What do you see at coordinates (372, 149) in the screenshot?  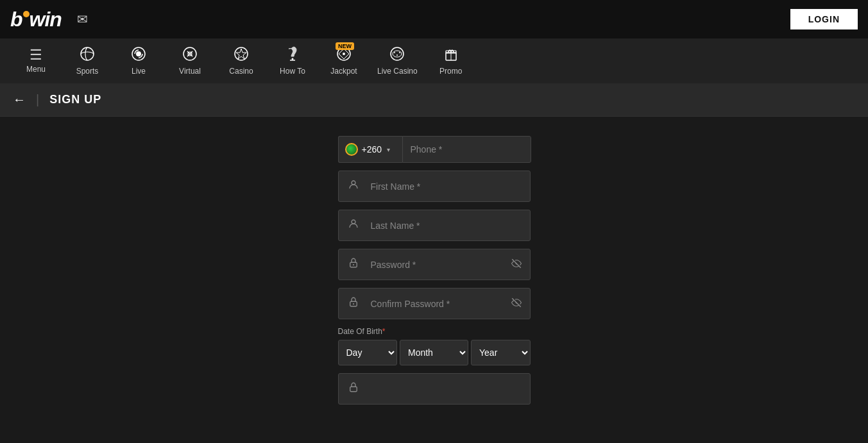 I see `country-code: +260` at bounding box center [372, 149].